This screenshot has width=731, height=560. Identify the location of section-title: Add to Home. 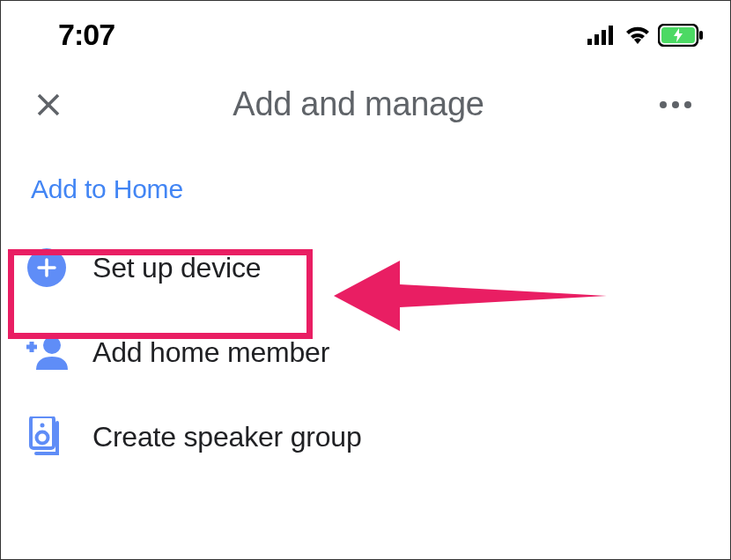
(366, 187).